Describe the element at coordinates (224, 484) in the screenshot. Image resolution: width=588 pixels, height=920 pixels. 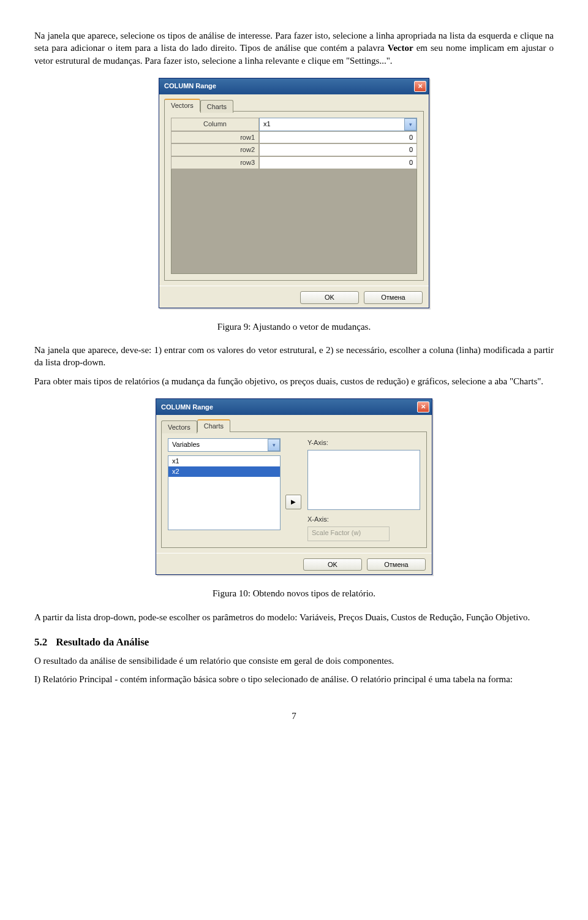
I see `variables-group: Variables ▾ x1 x2` at that location.